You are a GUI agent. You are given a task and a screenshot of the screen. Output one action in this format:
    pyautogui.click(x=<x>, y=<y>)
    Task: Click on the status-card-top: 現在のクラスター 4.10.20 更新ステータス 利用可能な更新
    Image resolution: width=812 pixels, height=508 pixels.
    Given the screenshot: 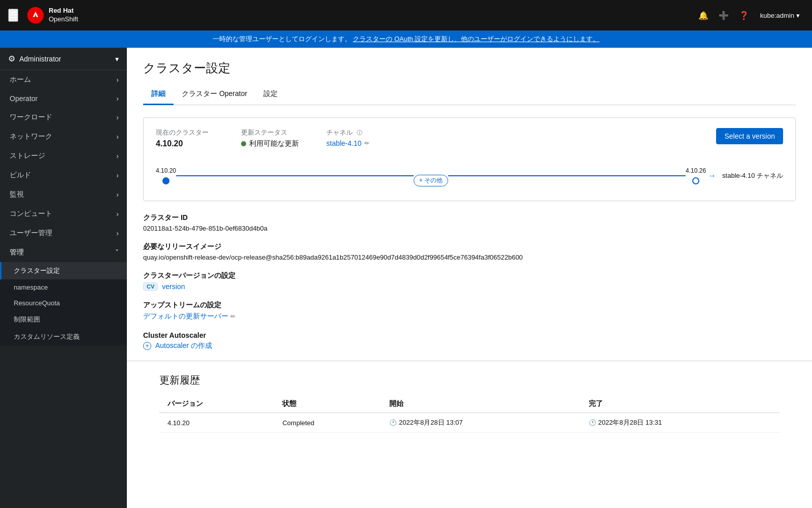 What is the action you would take?
    pyautogui.click(x=469, y=138)
    